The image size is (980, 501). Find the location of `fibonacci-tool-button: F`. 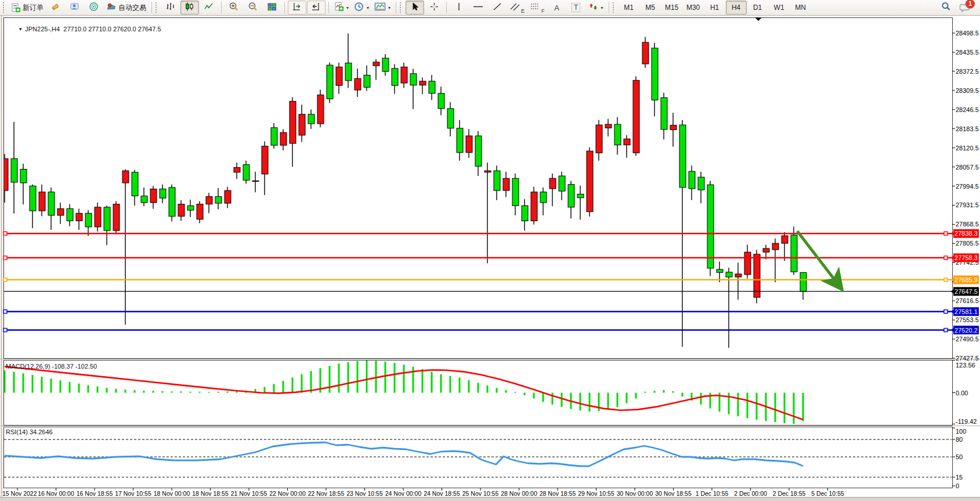

fibonacci-tool-button: F is located at coordinates (537, 8).